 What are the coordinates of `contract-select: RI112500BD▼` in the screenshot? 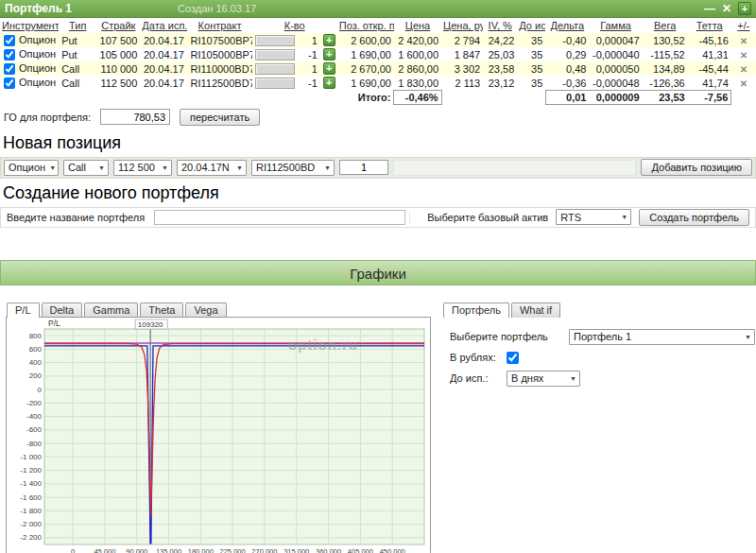 It's located at (293, 168).